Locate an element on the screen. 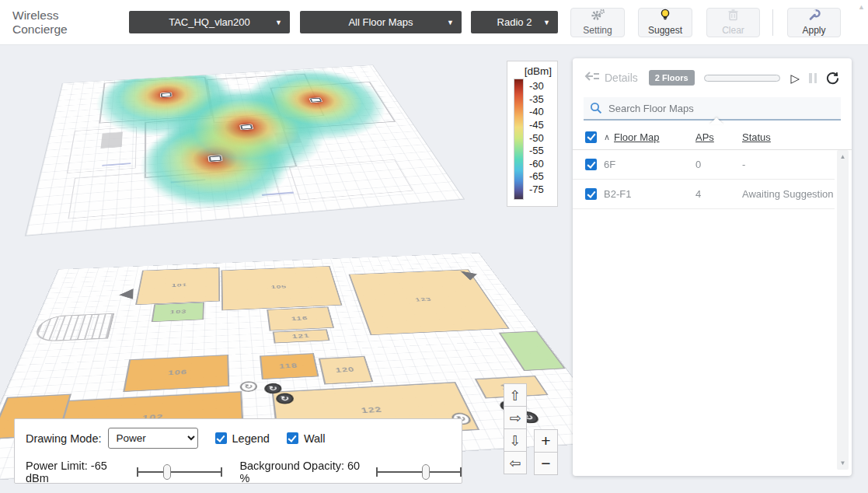  table-header: ∧ Floor Map APs Status is located at coordinates (712, 137).